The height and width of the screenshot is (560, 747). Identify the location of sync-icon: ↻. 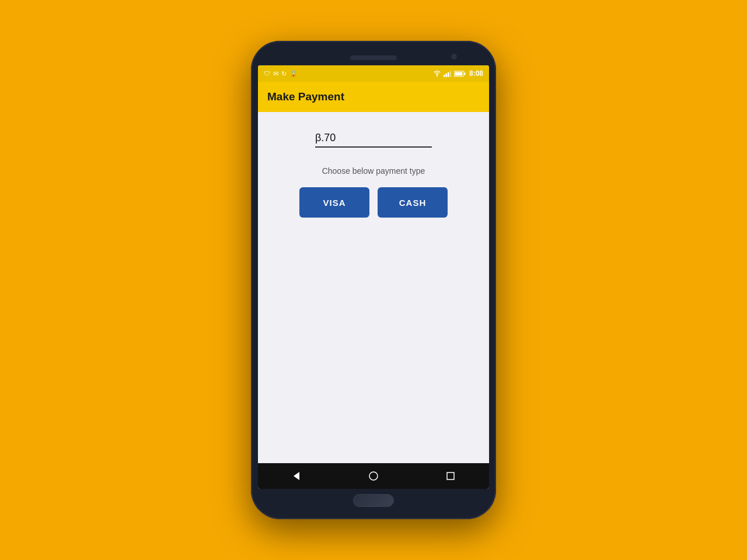
(284, 74).